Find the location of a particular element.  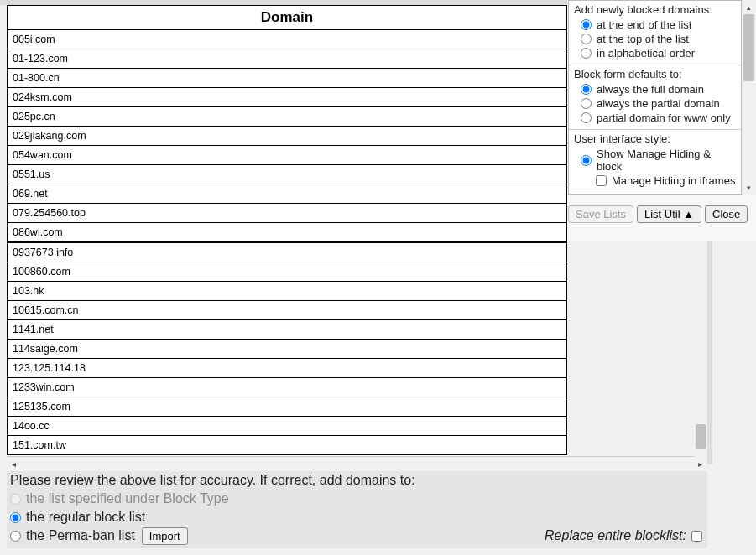

domain-cell: 0551.us is located at coordinates (287, 174).